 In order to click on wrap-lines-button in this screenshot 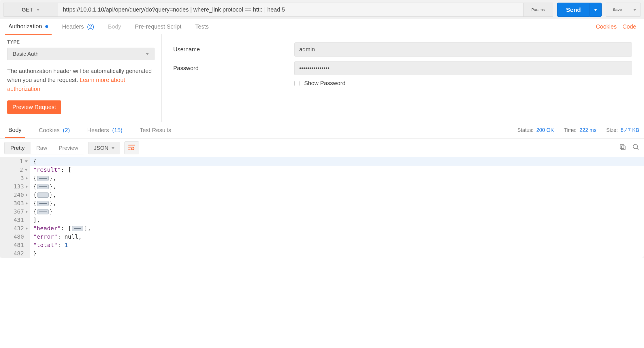, I will do `click(132, 148)`.